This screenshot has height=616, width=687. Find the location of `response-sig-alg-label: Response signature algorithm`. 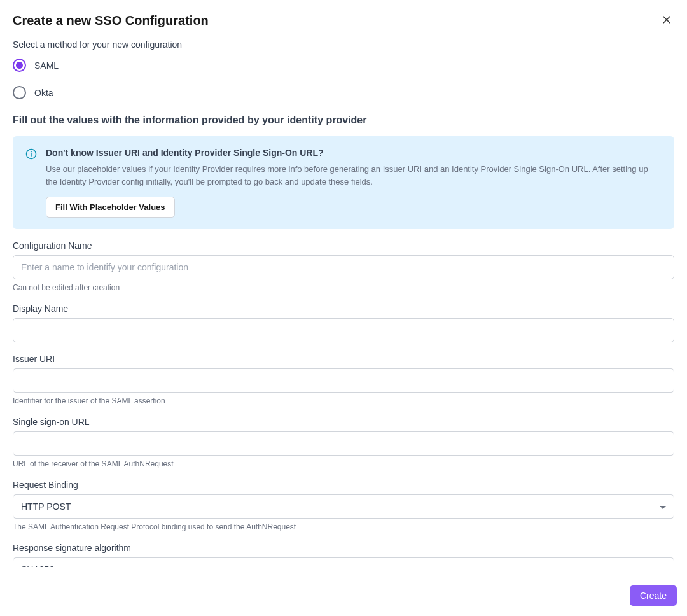

response-sig-alg-label: Response signature algorithm is located at coordinates (344, 548).